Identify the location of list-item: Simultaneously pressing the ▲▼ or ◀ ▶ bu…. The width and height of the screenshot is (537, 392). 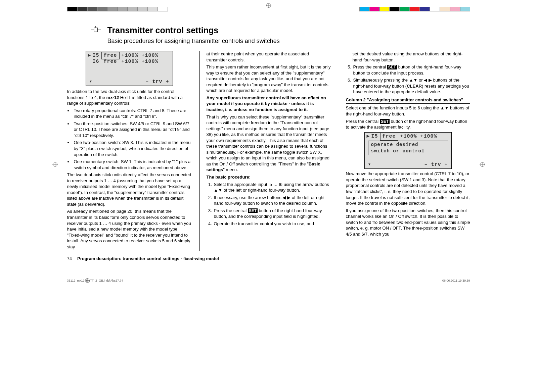
(411, 86).